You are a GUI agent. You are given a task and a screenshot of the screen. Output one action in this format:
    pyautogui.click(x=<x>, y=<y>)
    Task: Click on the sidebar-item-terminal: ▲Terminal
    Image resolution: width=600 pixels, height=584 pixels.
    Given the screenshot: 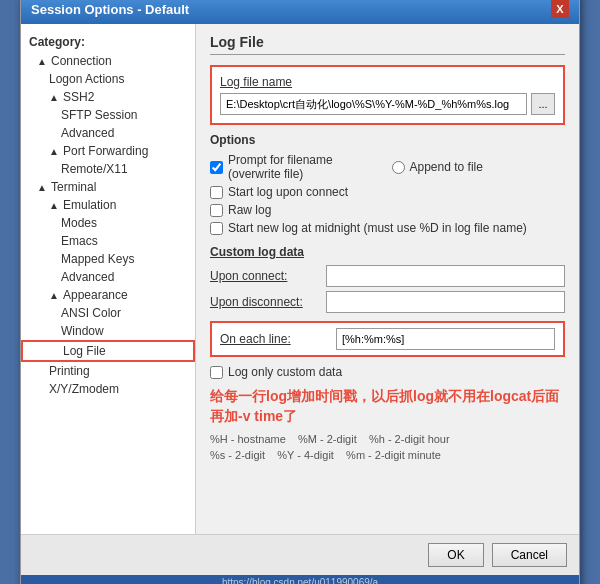 What is the action you would take?
    pyautogui.click(x=108, y=187)
    